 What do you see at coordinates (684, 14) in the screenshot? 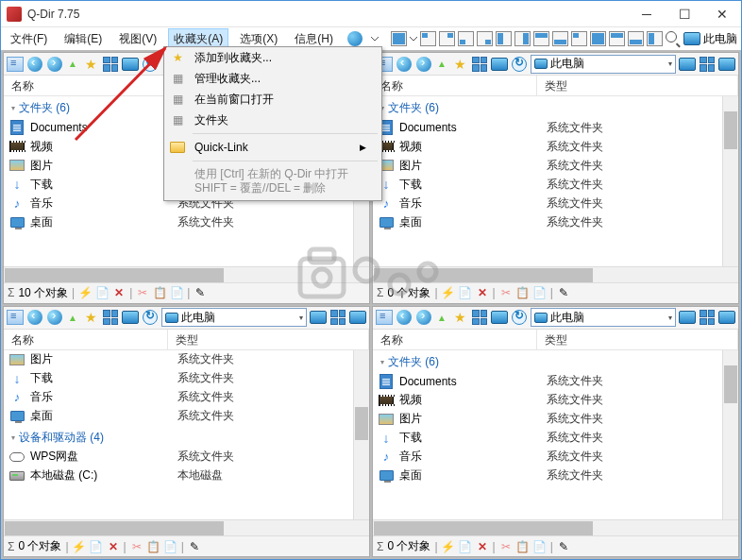
I see `maximize-button: ☐` at bounding box center [684, 14].